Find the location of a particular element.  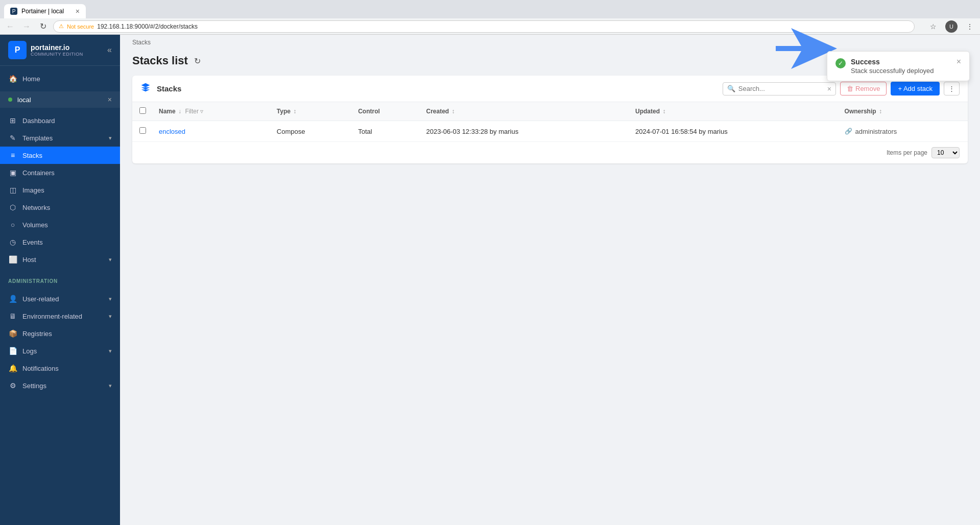

sidebar-item-user-related: 👤 User-related ▾ is located at coordinates (60, 299).